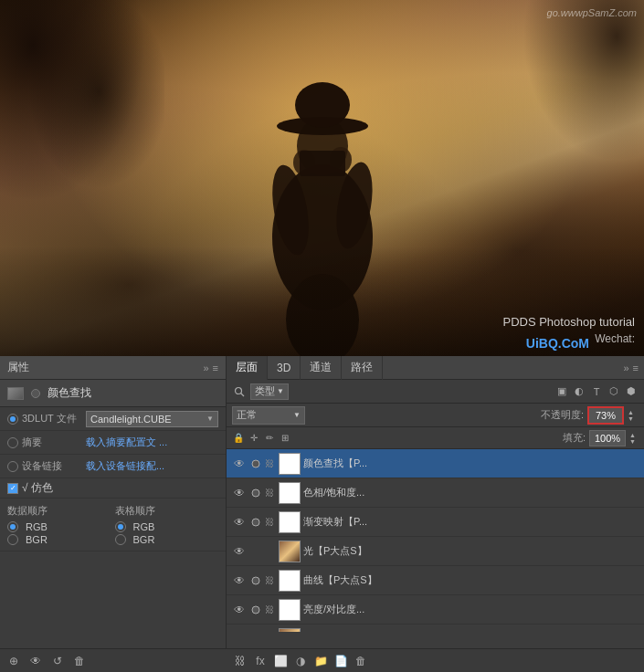 The width and height of the screenshot is (644, 672). What do you see at coordinates (284, 368) in the screenshot?
I see `tab-3d: 3D` at bounding box center [284, 368].